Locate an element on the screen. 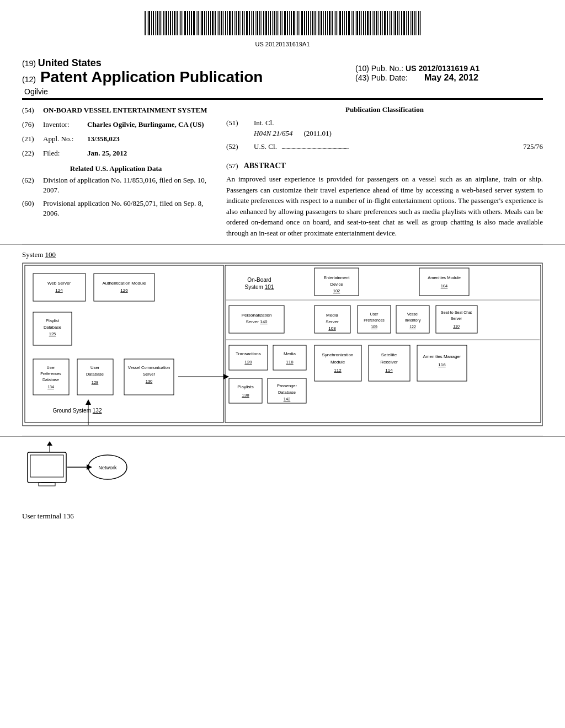  abstract-text: An improved user experience is provided … is located at coordinates (385, 206).